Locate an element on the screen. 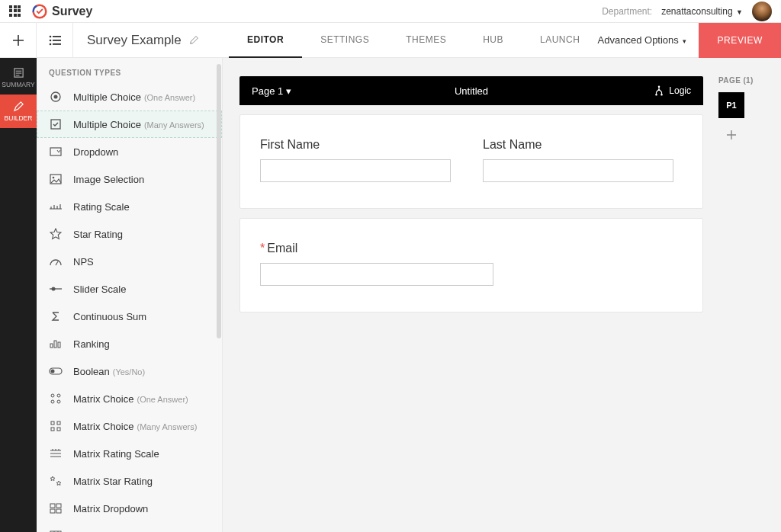 This screenshot has height=532, width=781. user-avatar is located at coordinates (762, 11).